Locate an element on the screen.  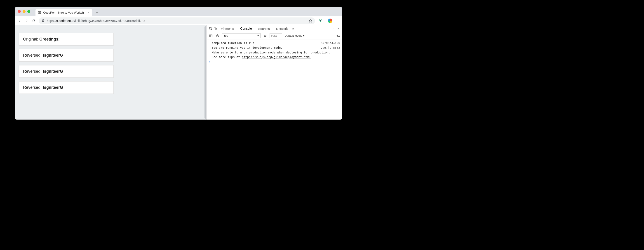
log-levels-select: Default levels ▾ is located at coordinates (294, 36).